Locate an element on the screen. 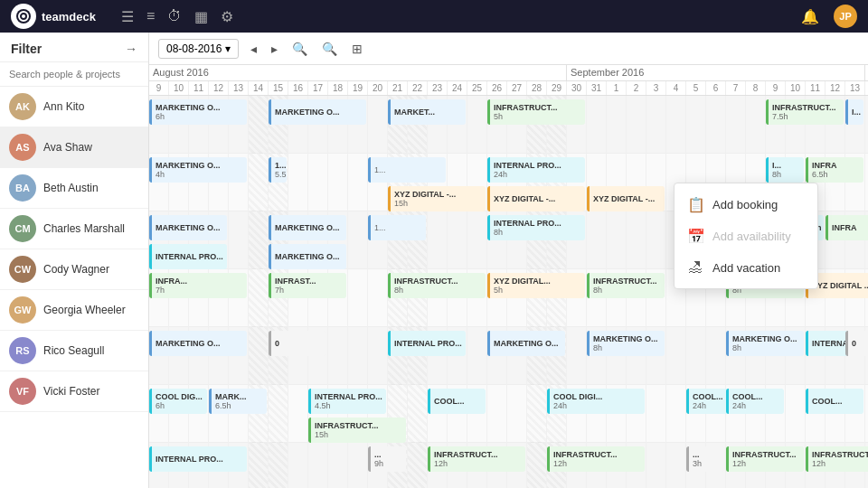 Image resolution: width=868 pixels, height=488 pixels. booking-block: I...8h is located at coordinates (785, 170).